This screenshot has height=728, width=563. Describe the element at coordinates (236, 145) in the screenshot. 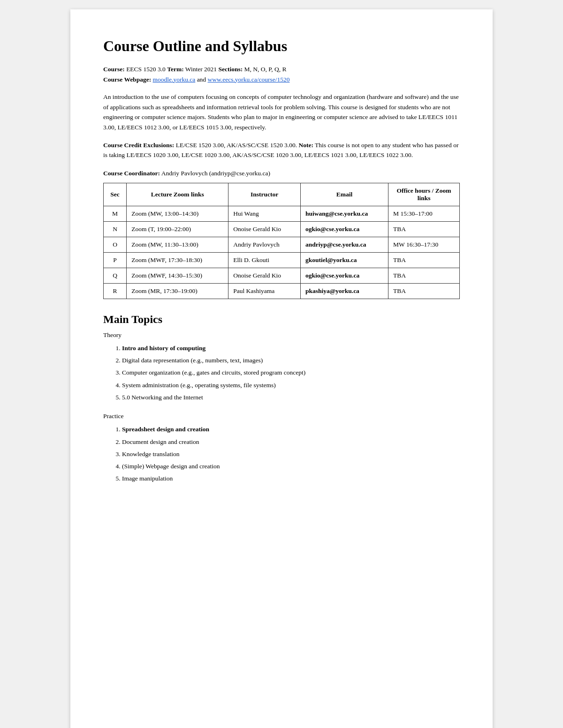

I see `credit-exclusions-text: LE/CSE 1520 3.00, AK/AS/SC/CSE 1520 3.00…` at that location.